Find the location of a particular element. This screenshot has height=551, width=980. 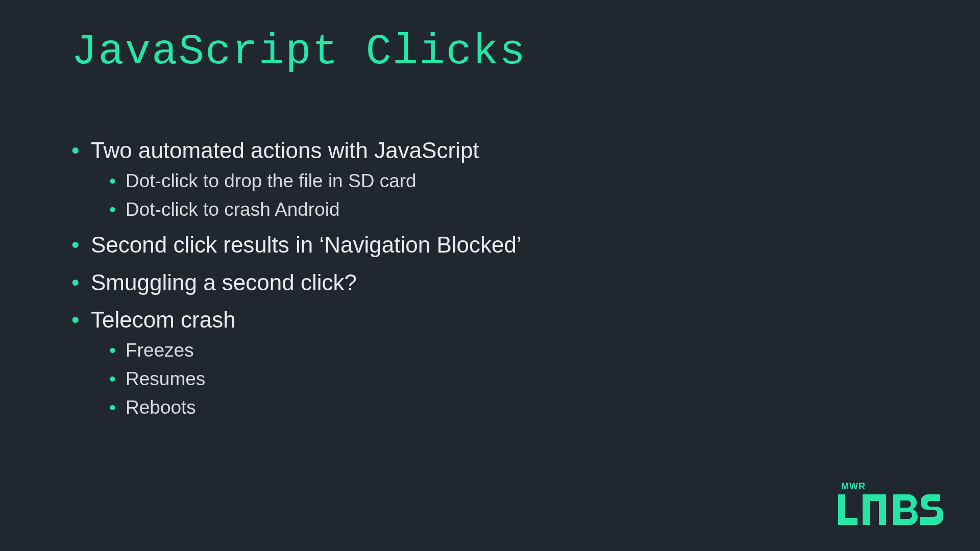

list-item: Reboots is located at coordinates (315, 408).